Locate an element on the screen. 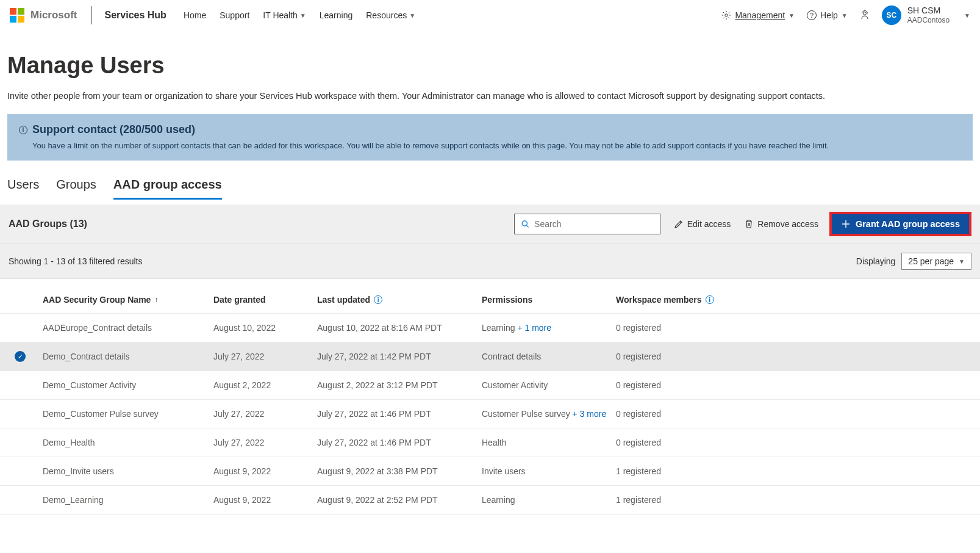 This screenshot has height=553, width=980. cell-permissions-text: Learning is located at coordinates (499, 500).